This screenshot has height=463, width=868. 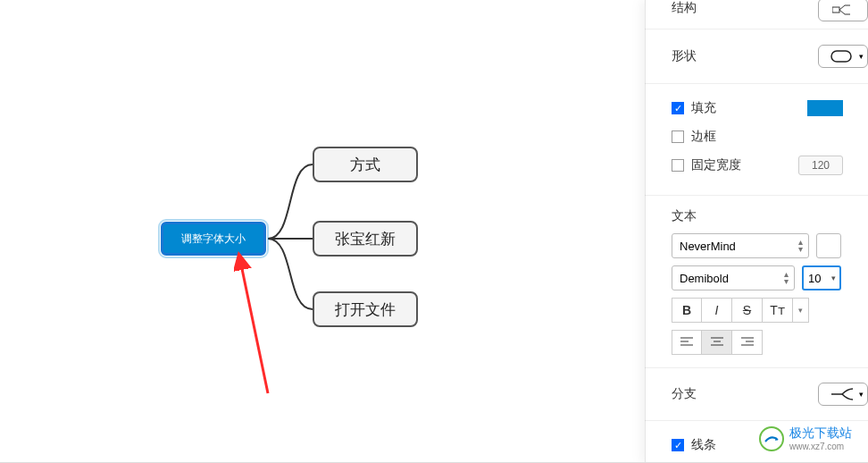 What do you see at coordinates (687, 342) in the screenshot?
I see `align-left-button` at bounding box center [687, 342].